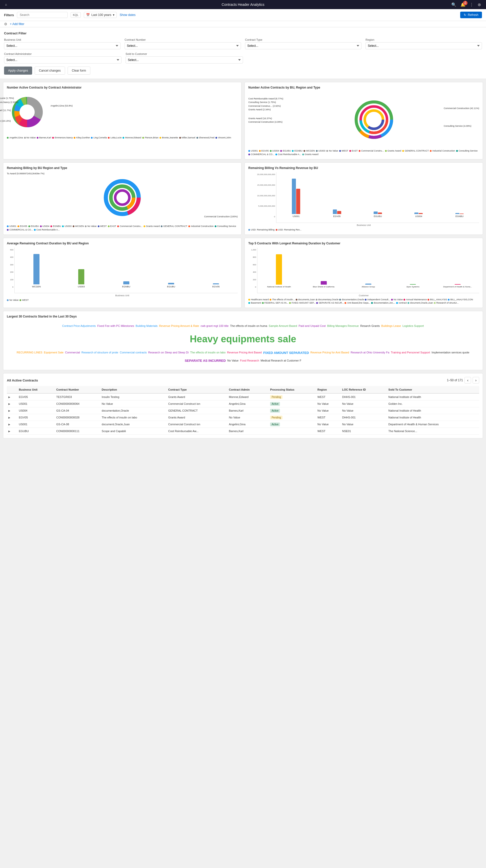 The image size is (486, 868). Describe the element at coordinates (330, 352) in the screenshot. I see `word-rev-pricing-based: Revenue Pricing for Amt Based` at that location.